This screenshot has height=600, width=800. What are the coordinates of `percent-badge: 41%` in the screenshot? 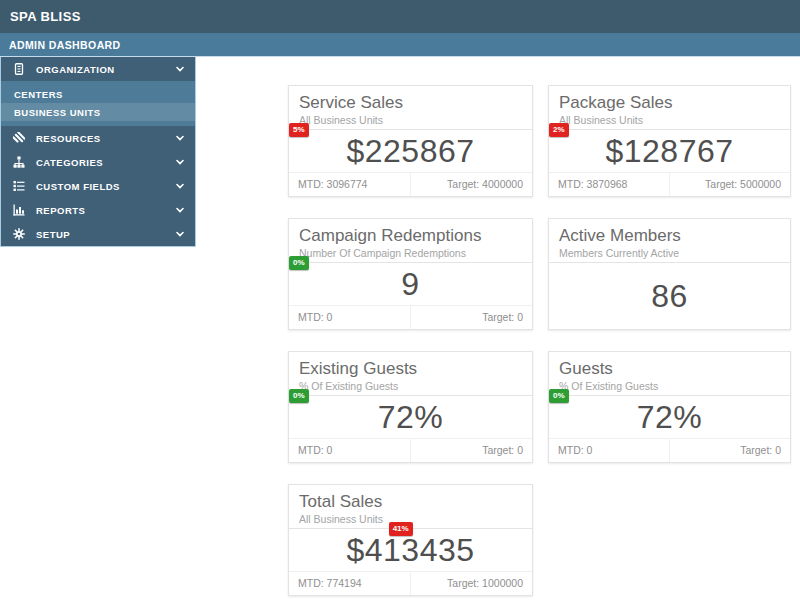 It's located at (401, 529).